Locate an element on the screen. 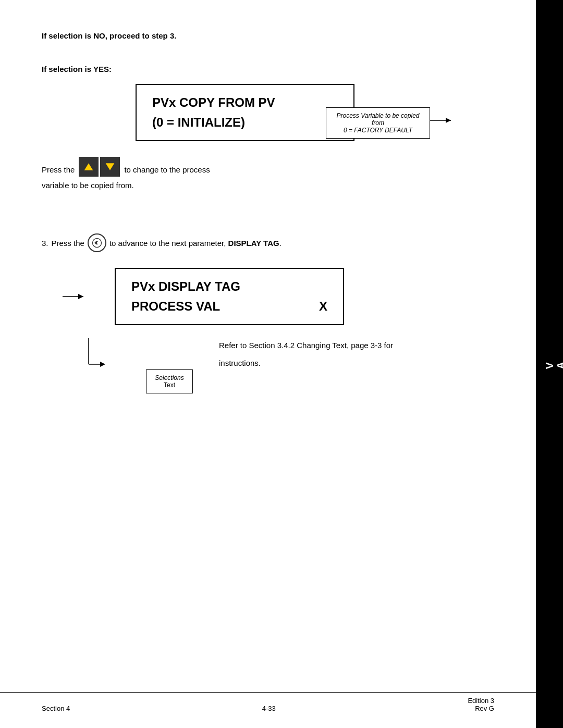 This screenshot has width=563, height=728. box1-line2-left: (0 = INITIALIZE) is located at coordinates (199, 122).